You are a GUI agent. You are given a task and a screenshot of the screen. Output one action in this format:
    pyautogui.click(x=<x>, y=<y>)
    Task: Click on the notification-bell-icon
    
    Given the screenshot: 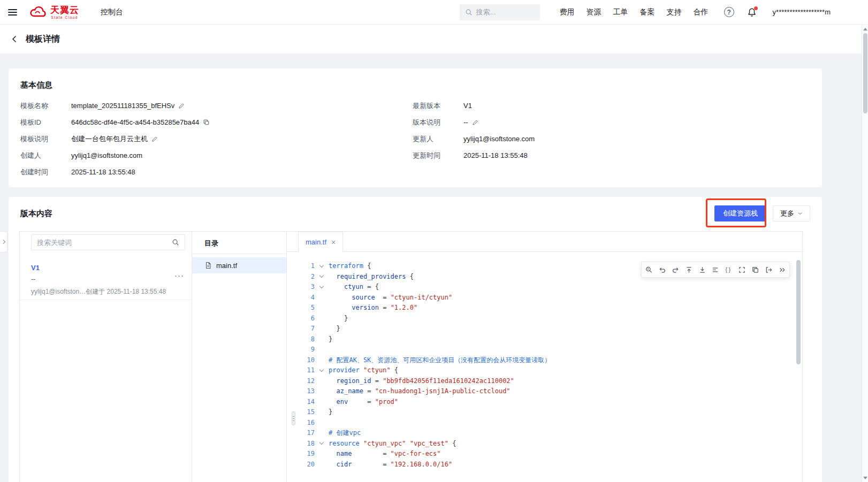 What is the action you would take?
    pyautogui.click(x=752, y=12)
    